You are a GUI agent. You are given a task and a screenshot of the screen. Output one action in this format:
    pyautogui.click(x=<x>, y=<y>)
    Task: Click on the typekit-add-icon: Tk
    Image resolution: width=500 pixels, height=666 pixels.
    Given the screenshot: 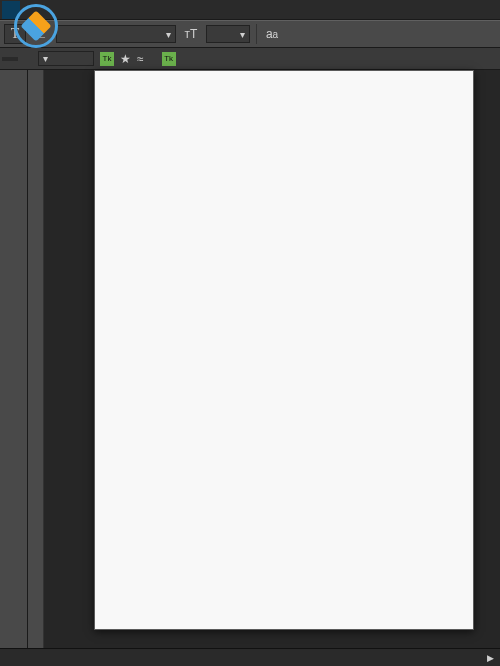 What is the action you would take?
    pyautogui.click(x=169, y=59)
    